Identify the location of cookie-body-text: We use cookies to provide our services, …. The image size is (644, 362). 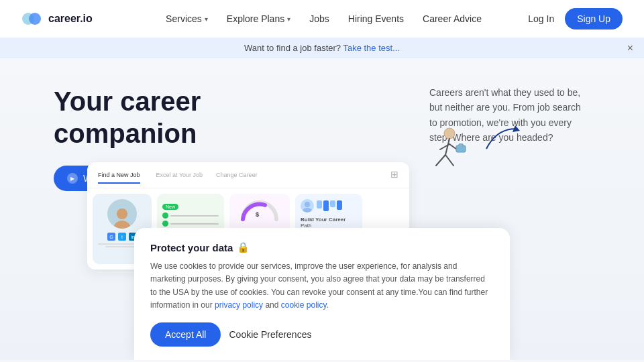
(322, 286).